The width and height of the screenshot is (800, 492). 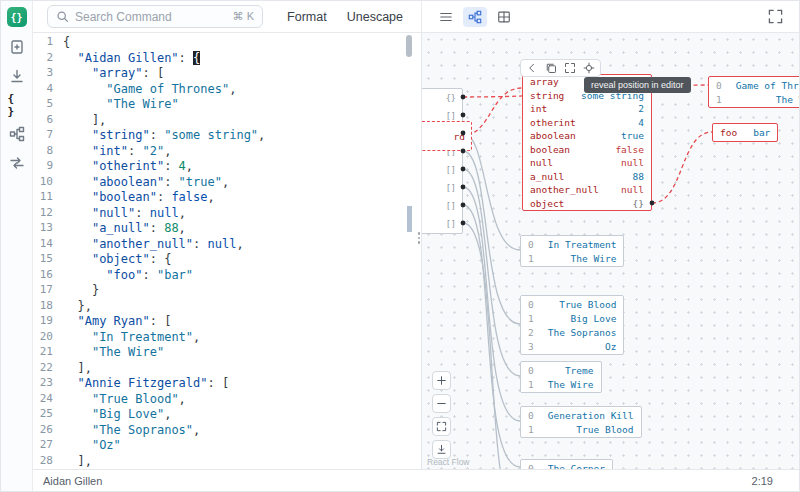 I want to click on editor-line: 17 }, so click(x=227, y=291).